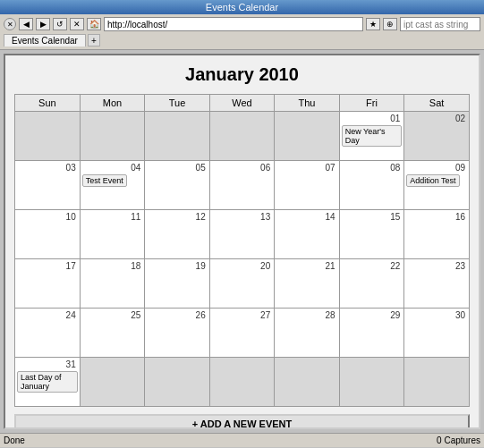 This screenshot has width=484, height=448. I want to click on day-number: 18, so click(113, 266).